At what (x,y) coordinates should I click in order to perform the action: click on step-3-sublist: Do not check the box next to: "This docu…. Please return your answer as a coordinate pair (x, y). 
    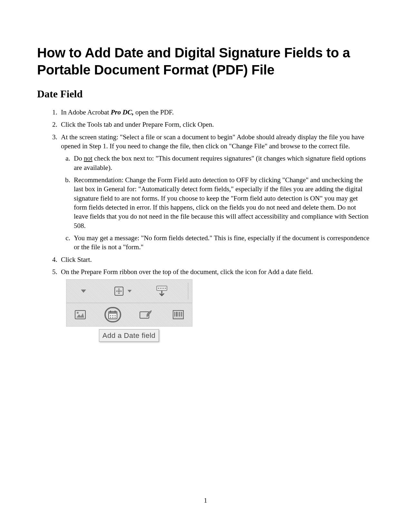
    Looking at the image, I should click on (216, 202).